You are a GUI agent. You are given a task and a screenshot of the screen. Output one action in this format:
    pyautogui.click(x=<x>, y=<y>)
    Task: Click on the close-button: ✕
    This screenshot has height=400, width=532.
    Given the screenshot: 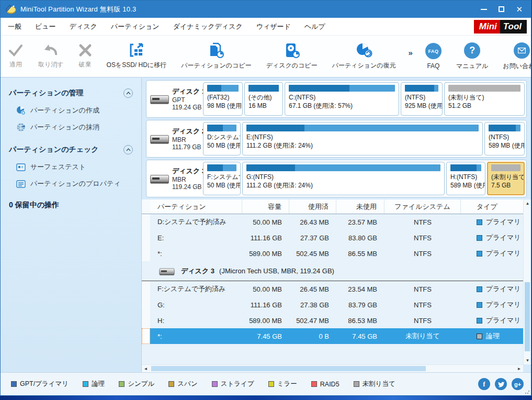 What is the action you would take?
    pyautogui.click(x=519, y=9)
    